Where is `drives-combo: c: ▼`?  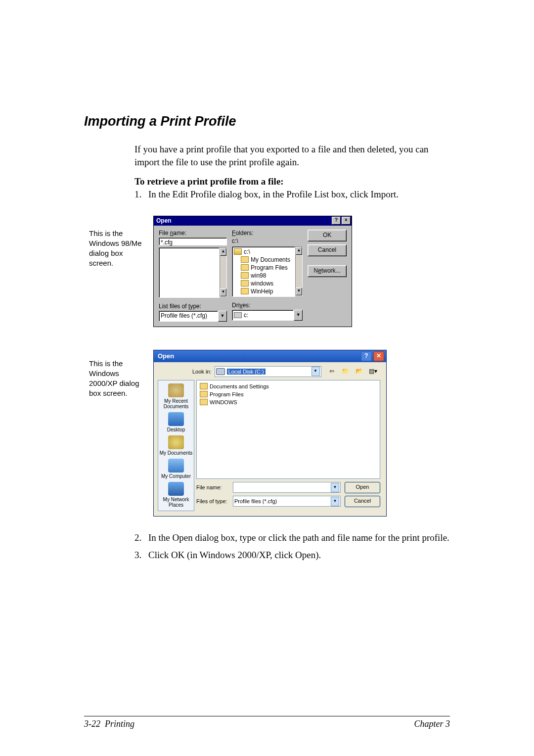 drives-combo: c: ▼ is located at coordinates (267, 315).